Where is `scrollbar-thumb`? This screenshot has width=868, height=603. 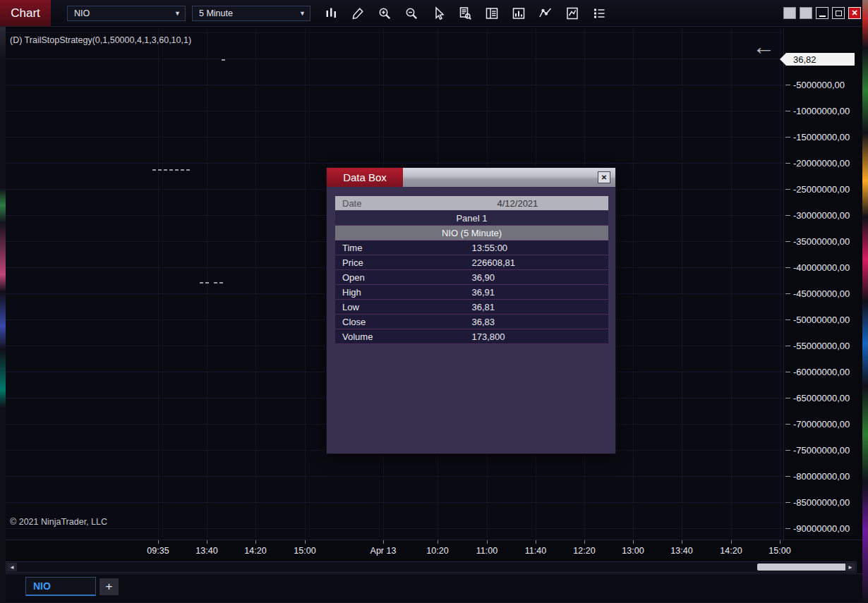
scrollbar-thumb is located at coordinates (802, 567).